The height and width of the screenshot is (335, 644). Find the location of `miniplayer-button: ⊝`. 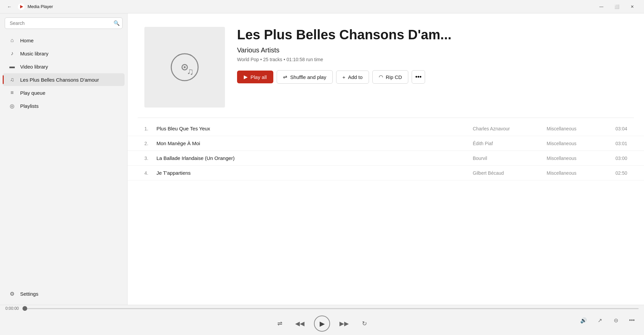

miniplayer-button: ⊝ is located at coordinates (616, 320).